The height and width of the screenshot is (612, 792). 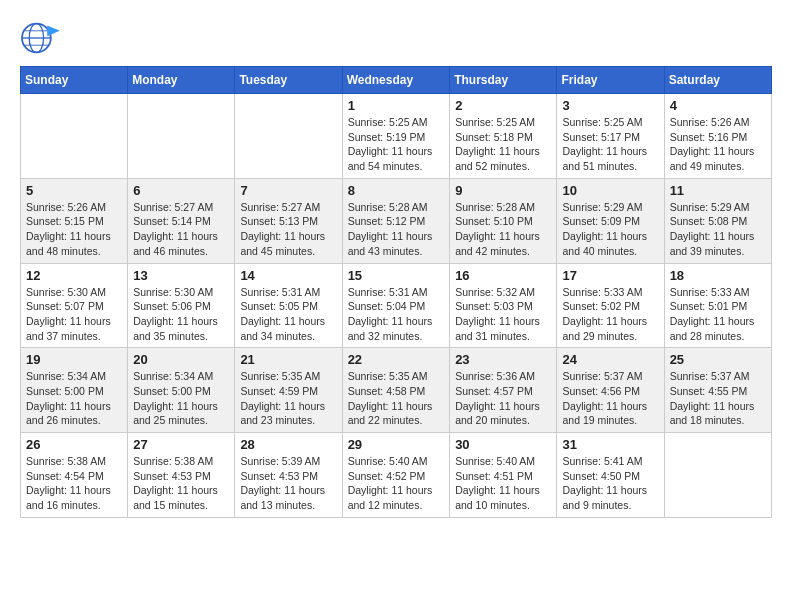 What do you see at coordinates (610, 276) in the screenshot?
I see `day-number: 17` at bounding box center [610, 276].